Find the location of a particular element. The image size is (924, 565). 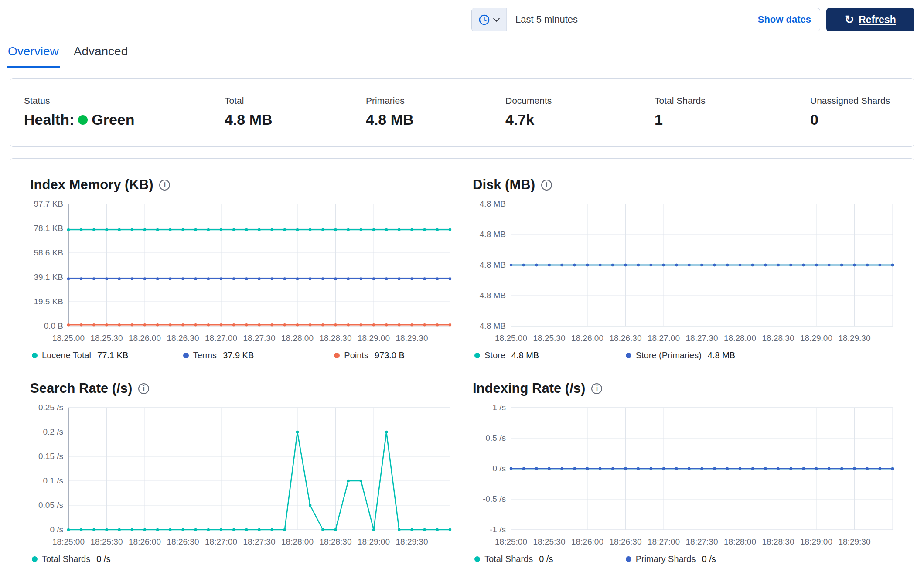

svg-text: 19.5 KB is located at coordinates (48, 302).